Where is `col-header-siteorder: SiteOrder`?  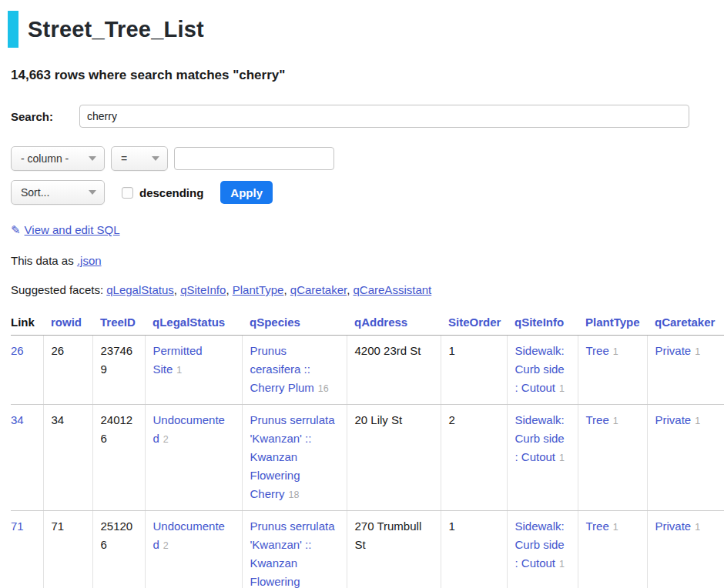
col-header-siteorder: SiteOrder is located at coordinates (474, 323).